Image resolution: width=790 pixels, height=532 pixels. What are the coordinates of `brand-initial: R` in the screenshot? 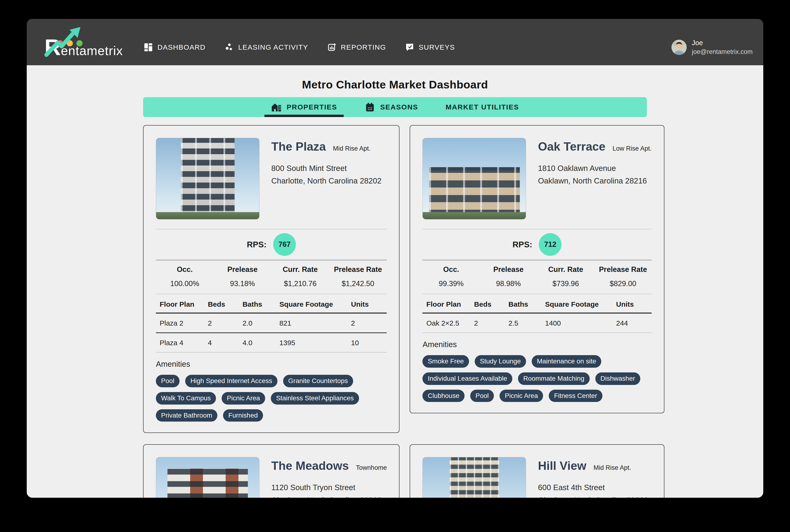 It's located at (53, 48).